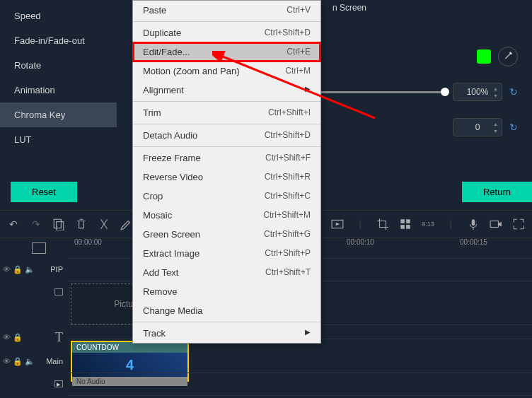  What do you see at coordinates (39, 248) in the screenshot?
I see `layout-icon` at bounding box center [39, 248].